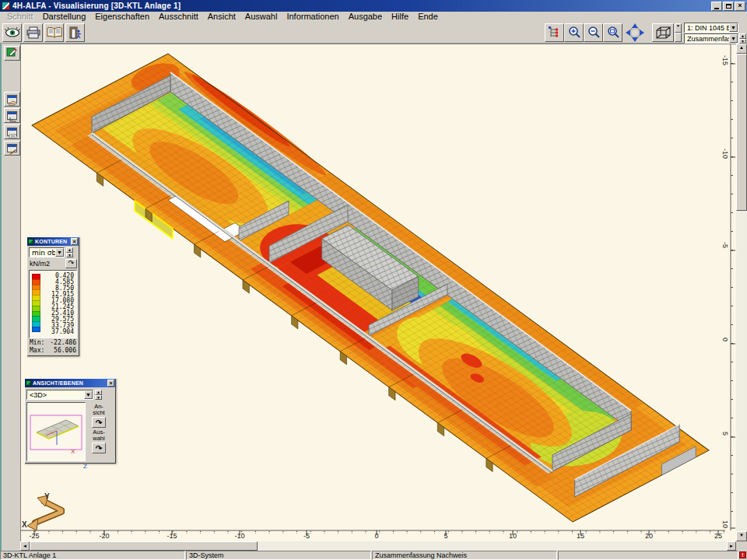  I want to click on label-window-button, so click(12, 132).